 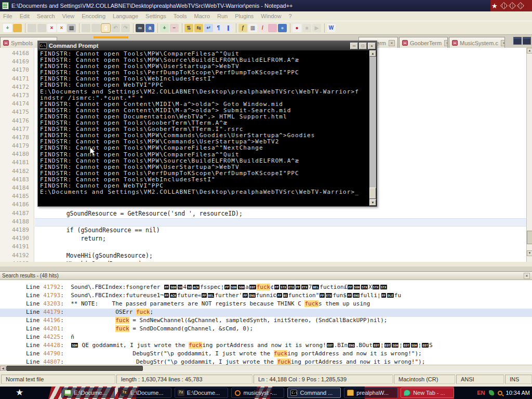 What do you see at coordinates (521, 6) in the screenshot?
I see `close-button` at bounding box center [521, 6].